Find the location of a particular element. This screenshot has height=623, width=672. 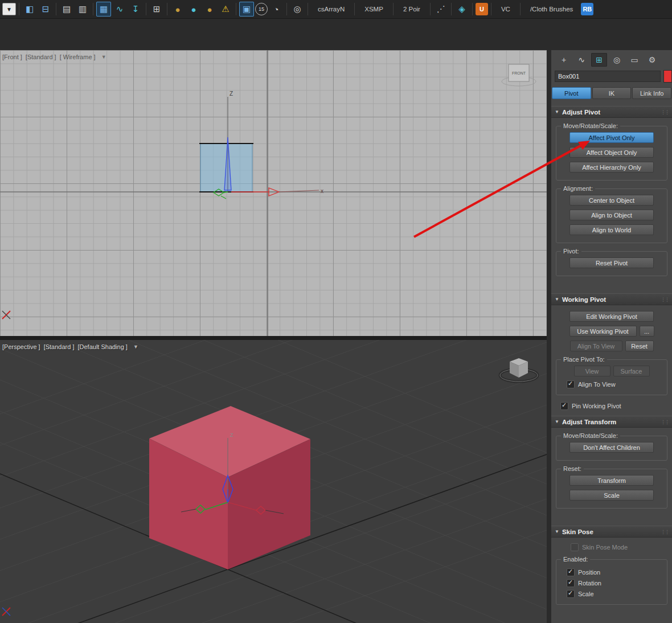

checkbox-label: Skin Pose Mode is located at coordinates (605, 547).